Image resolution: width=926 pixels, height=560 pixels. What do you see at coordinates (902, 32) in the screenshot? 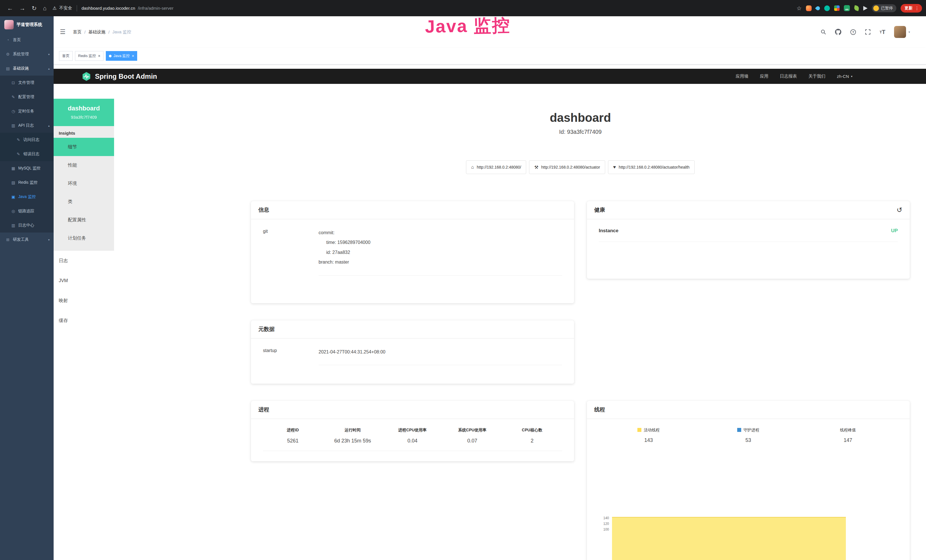
I see `user-menu: ▾` at bounding box center [902, 32].